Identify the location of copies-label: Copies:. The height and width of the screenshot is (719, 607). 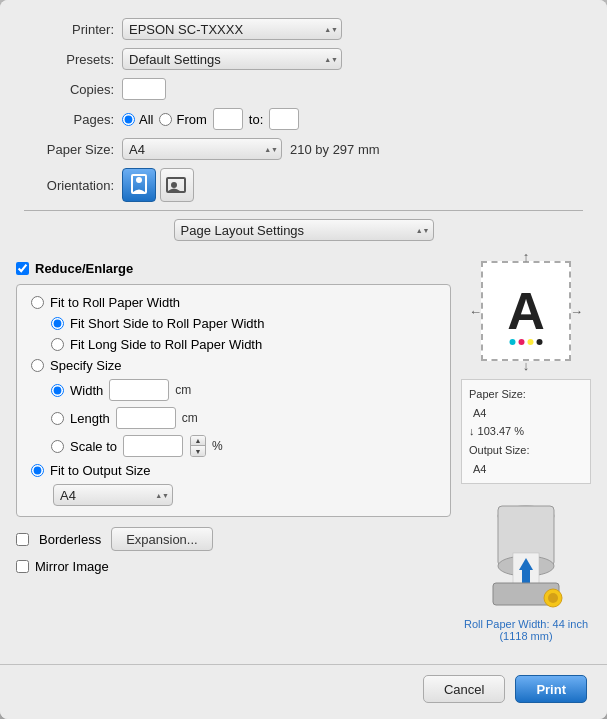
(69, 90).